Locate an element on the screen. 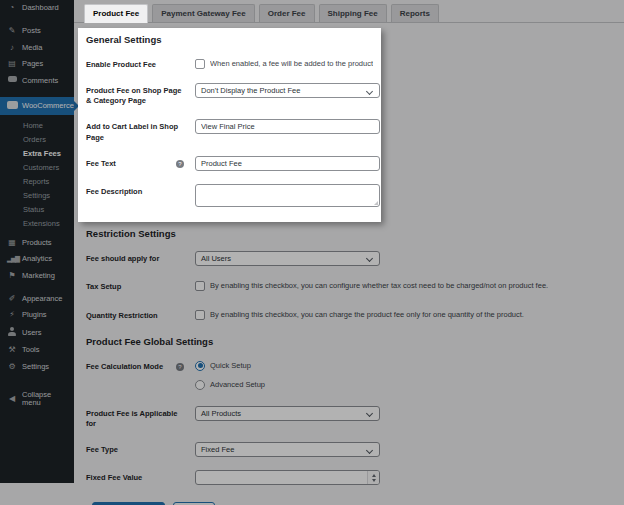  sidebar-item-analytics: ▂▅▇ Analytics is located at coordinates (37, 259).